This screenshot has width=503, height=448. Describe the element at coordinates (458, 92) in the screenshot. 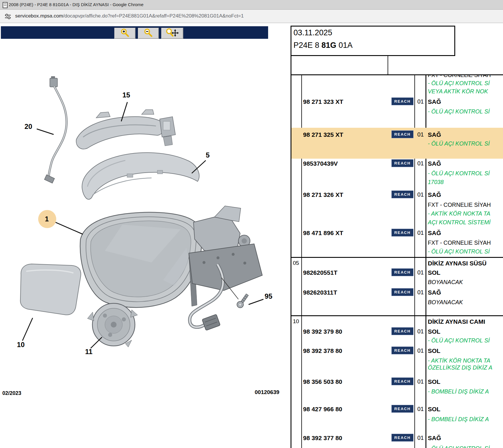

I see `pre-line: VEYA AKTİK KÖR NOK` at that location.